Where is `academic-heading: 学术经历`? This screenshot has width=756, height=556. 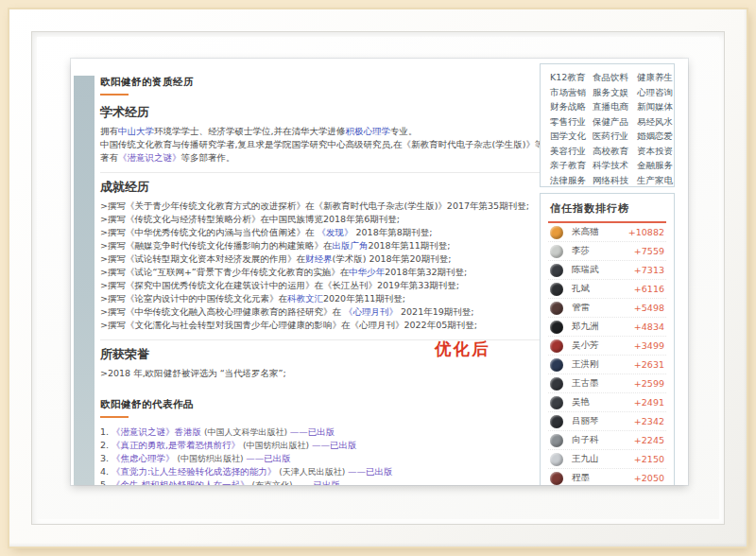 academic-heading: 学术经历 is located at coordinates (321, 113).